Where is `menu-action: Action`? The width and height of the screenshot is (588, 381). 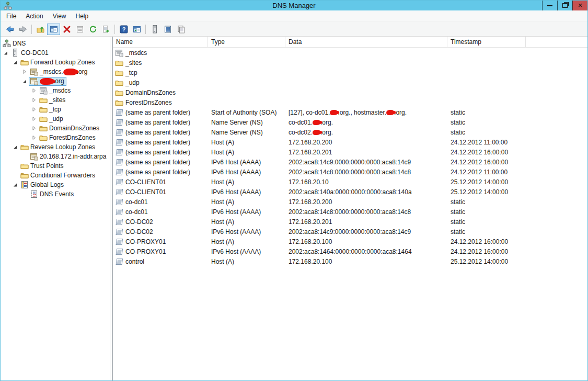
menu-action: Action is located at coordinates (34, 16).